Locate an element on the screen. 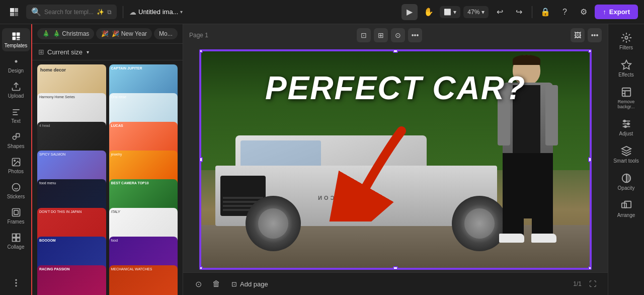 This screenshot has height=295, width=644. canvas-bottom-bar: ⊙ 🗑 ⊡ Add page 1/1 ⛶ is located at coordinates (395, 284).